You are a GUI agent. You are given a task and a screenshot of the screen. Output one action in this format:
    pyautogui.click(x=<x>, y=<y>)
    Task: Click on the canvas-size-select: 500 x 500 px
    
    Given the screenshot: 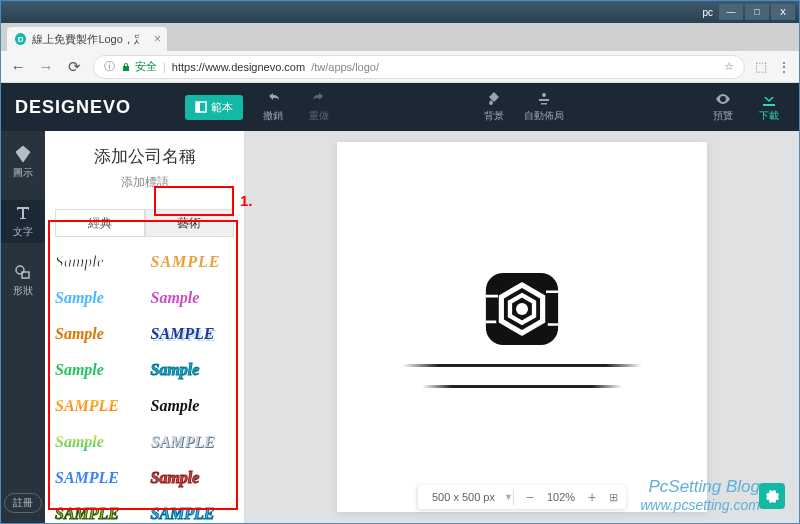 What is the action you would take?
    pyautogui.click(x=470, y=497)
    